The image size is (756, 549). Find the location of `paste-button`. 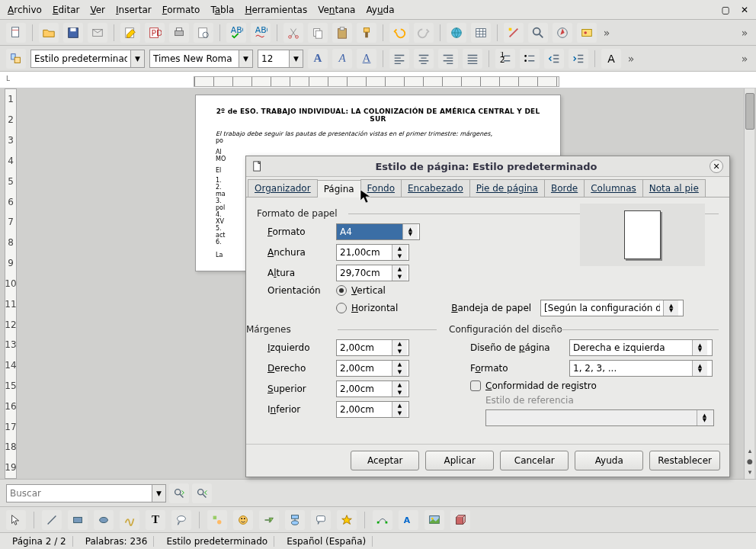

paste-button is located at coordinates (342, 33).